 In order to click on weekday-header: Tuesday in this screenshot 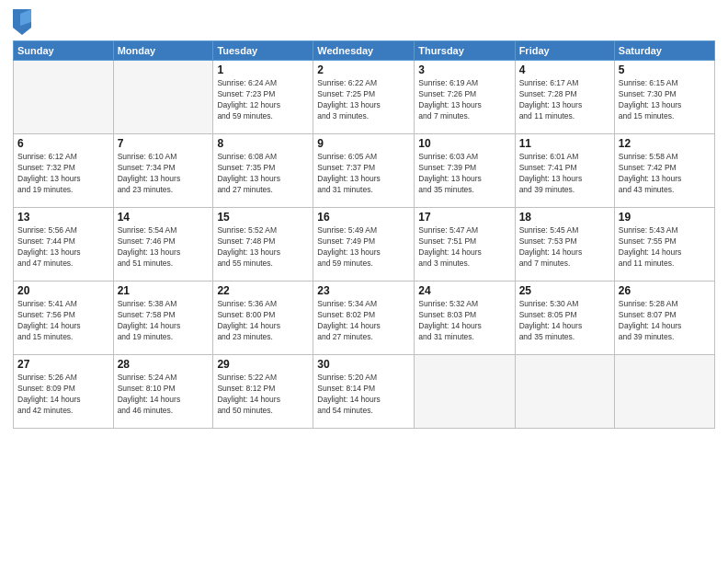, I will do `click(263, 52)`.